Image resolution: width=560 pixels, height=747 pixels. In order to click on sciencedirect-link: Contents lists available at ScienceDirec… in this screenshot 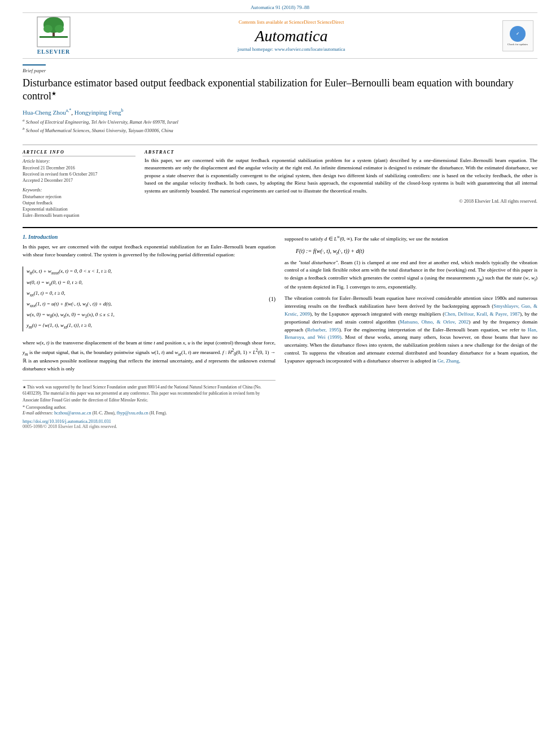, I will do `click(291, 22)`.